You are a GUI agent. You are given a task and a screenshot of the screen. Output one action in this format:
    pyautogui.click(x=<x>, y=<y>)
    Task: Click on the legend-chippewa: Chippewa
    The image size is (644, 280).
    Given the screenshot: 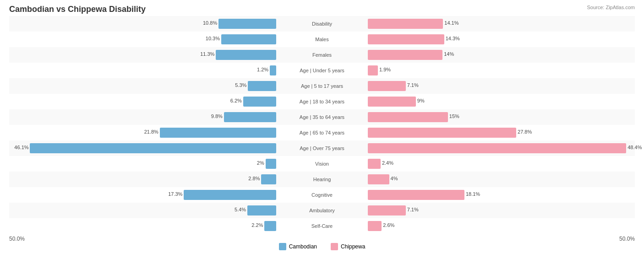 What is the action you would take?
    pyautogui.click(x=348, y=247)
    